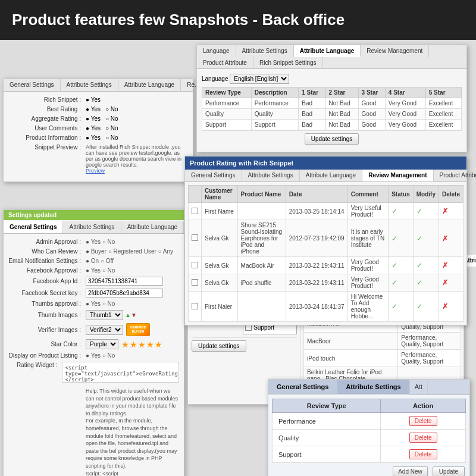 This screenshot has width=476, height=476. I want to click on update-settings-button-1: Update settings, so click(332, 139).